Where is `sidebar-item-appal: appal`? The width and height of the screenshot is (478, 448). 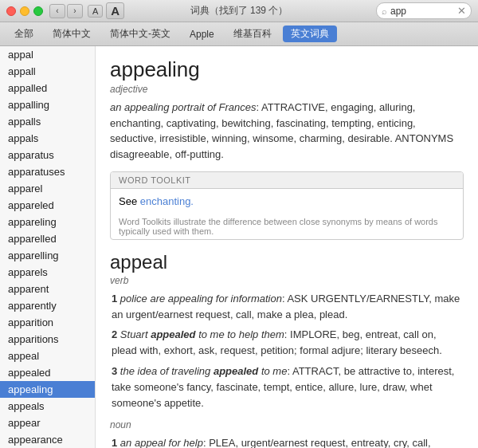 sidebar-item-appal: appal is located at coordinates (48, 54).